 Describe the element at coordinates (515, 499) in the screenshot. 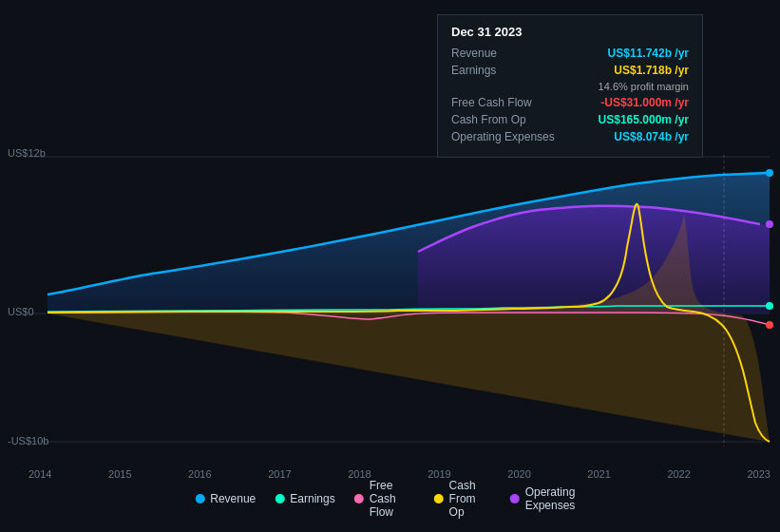

I see `legend-dot-opex` at that location.